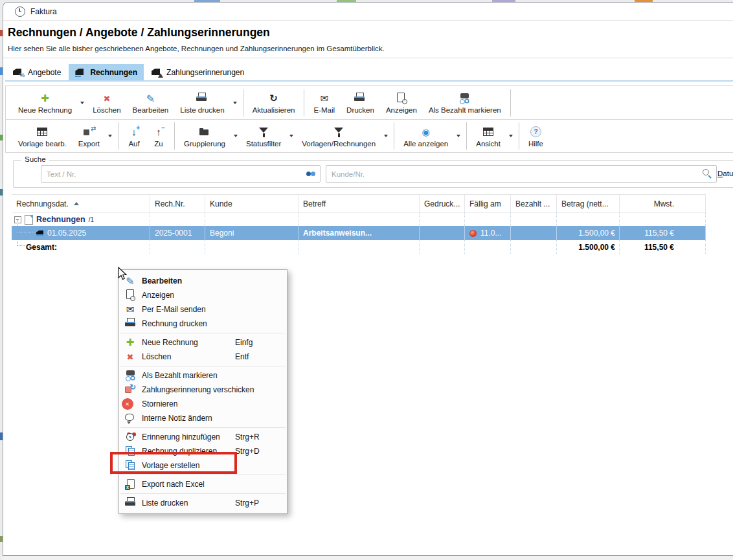 The height and width of the screenshot is (560, 733). What do you see at coordinates (588, 203) in the screenshot?
I see `column-header-net-amount: Betrag (nett...` at bounding box center [588, 203].